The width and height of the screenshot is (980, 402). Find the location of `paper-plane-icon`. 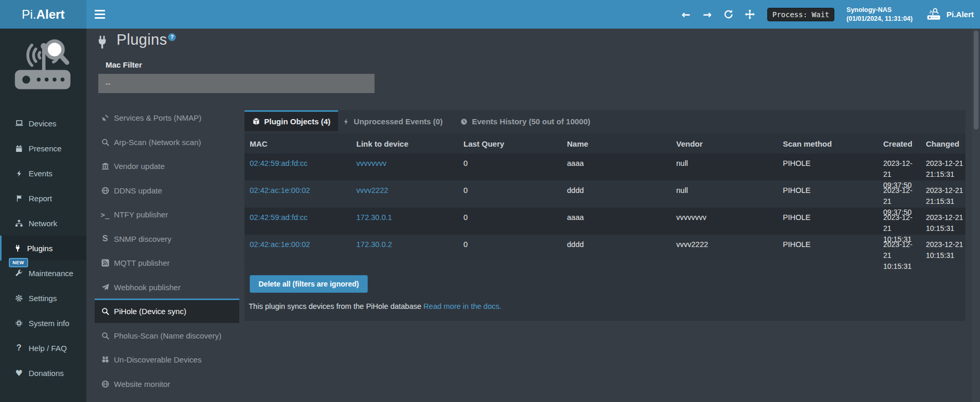

paper-plane-icon is located at coordinates (105, 287).